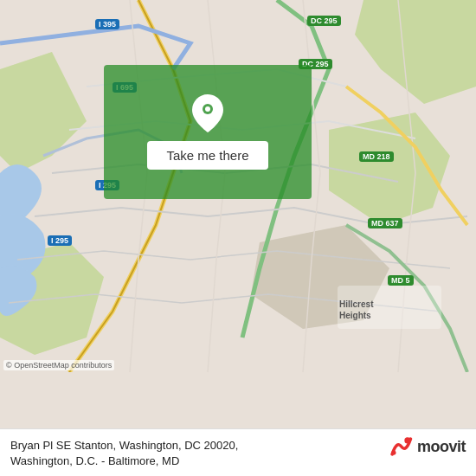 The image size is (476, 476). I want to click on road-label-i395: I 395, so click(107, 24).